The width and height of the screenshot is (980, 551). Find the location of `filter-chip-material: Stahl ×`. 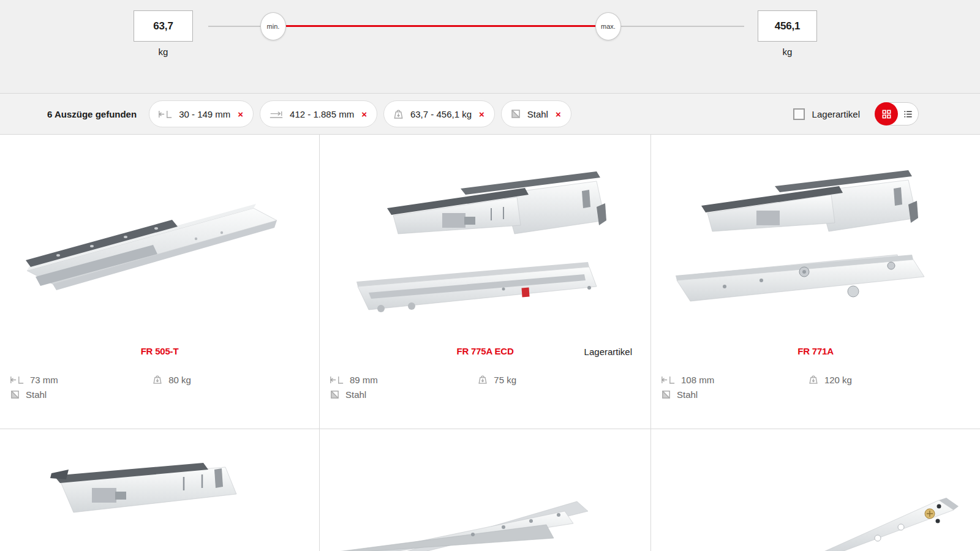

filter-chip-material: Stahl × is located at coordinates (537, 114).